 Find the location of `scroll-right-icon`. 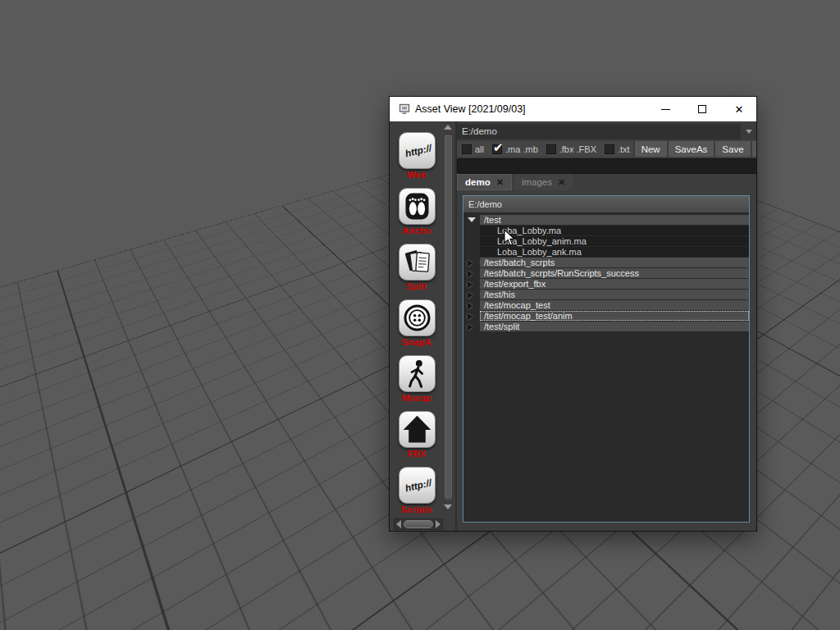

scroll-right-icon is located at coordinates (438, 524).